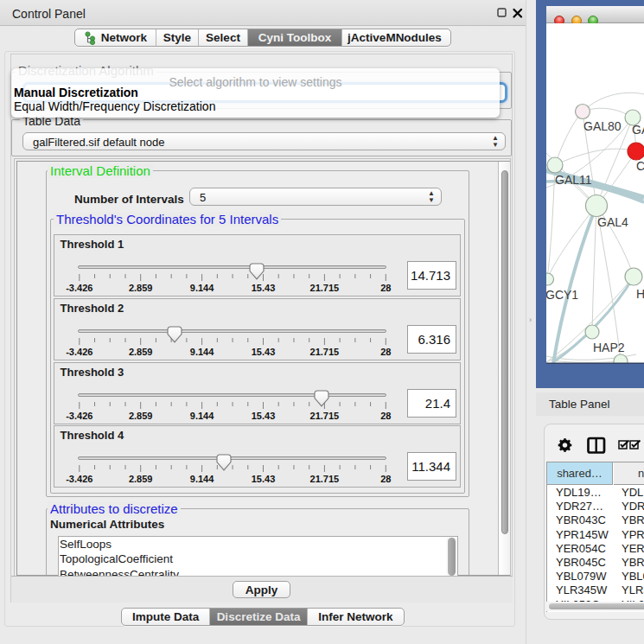 This screenshot has width=644, height=644. What do you see at coordinates (574, 180) in the screenshot?
I see `svg-text: GAL11` at bounding box center [574, 180].